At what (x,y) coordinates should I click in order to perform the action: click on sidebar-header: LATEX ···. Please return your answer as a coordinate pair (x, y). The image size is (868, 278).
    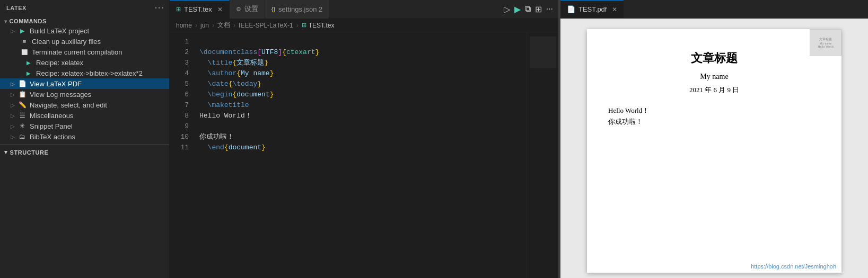
    Looking at the image, I should click on (85, 8).